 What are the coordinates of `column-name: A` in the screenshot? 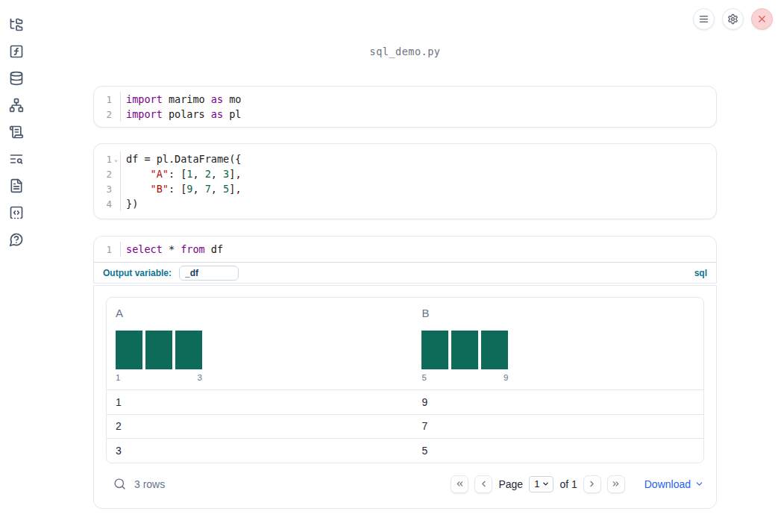 It's located at (264, 313).